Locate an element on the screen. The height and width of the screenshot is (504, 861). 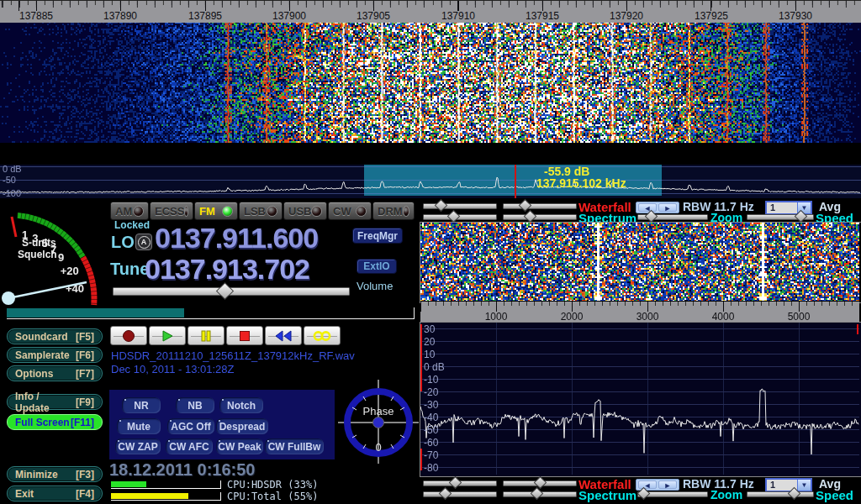
mode-led-icon is located at coordinates (138, 212).